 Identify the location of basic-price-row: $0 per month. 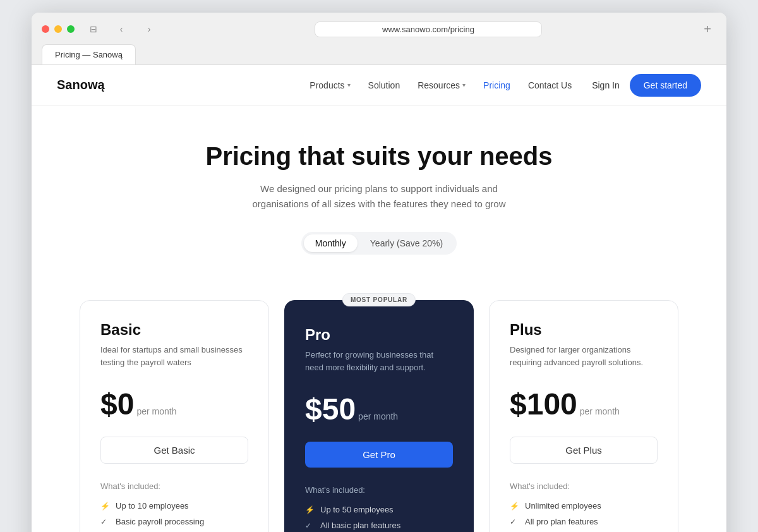
(174, 404).